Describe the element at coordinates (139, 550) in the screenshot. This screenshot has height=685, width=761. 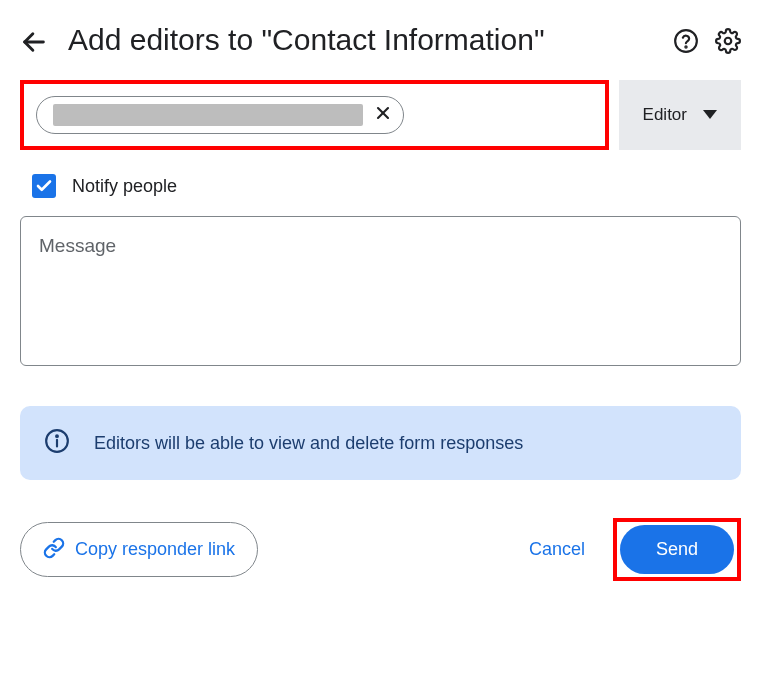
I see `copy-responder-link-button: Copy responder link` at that location.